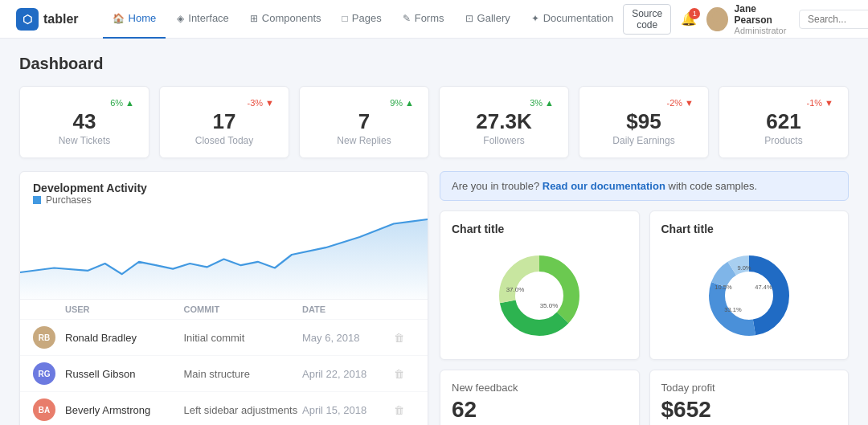 The image size is (868, 425). What do you see at coordinates (723, 288) in the screenshot?
I see `svg-text: 10.5%` at bounding box center [723, 288].